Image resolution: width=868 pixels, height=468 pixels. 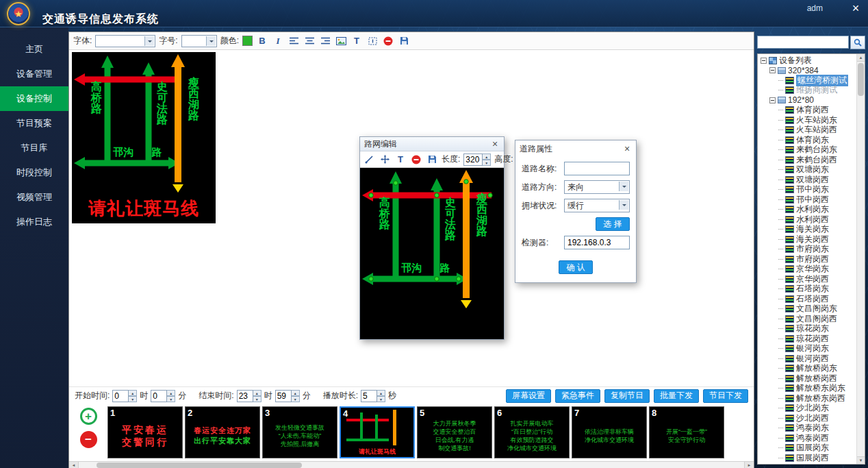 What do you see at coordinates (627, 396) in the screenshot?
I see `playback-action-button: 复制节目` at bounding box center [627, 396].